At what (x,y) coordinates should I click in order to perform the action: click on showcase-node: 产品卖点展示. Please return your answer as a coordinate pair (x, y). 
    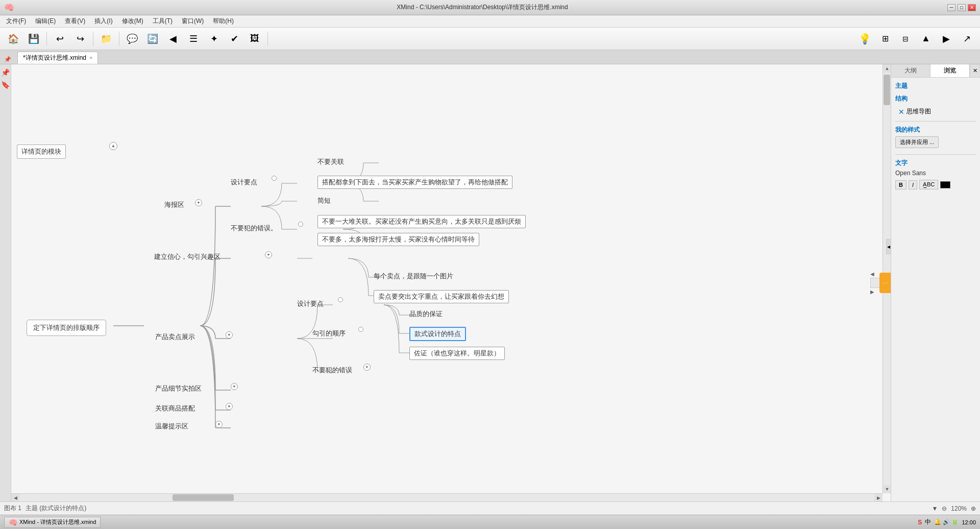
    Looking at the image, I should click on (175, 337).